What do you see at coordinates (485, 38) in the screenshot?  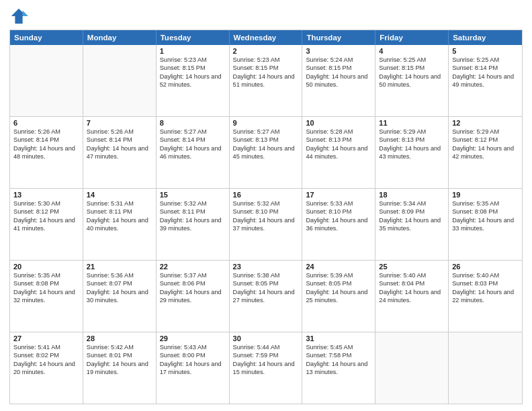 I see `header-saturday: Saturday` at bounding box center [485, 38].